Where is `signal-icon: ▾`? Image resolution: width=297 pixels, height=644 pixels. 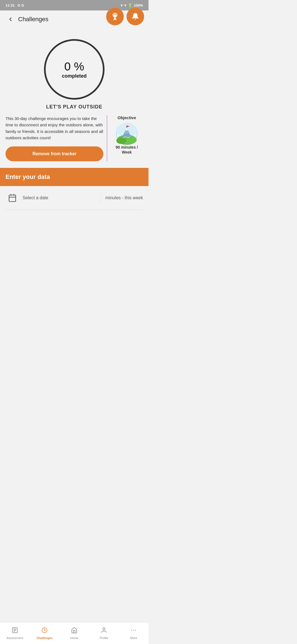
signal-icon: ▾ is located at coordinates (125, 6).